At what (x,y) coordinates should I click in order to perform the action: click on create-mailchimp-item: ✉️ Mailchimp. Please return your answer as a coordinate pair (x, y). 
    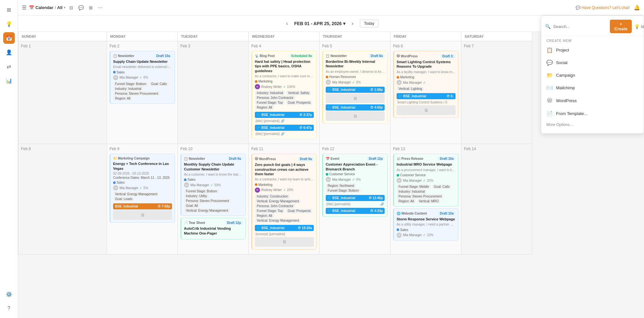
    Looking at the image, I should click on (592, 88).